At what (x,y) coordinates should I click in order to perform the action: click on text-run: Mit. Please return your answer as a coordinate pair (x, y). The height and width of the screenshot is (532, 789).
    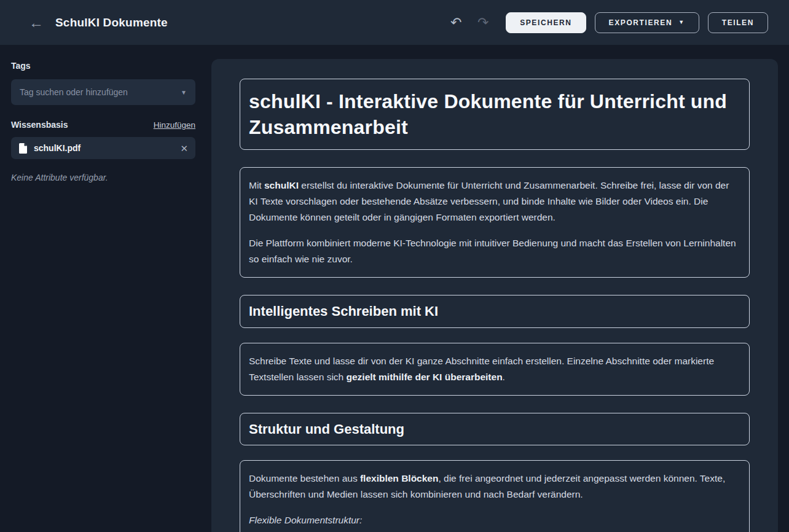
    Looking at the image, I should click on (257, 186).